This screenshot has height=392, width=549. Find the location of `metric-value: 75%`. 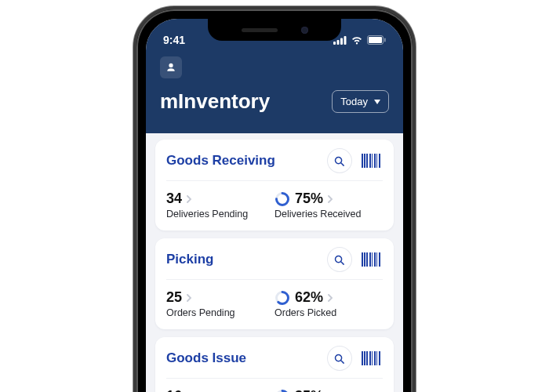

metric-value: 75% is located at coordinates (309, 199).